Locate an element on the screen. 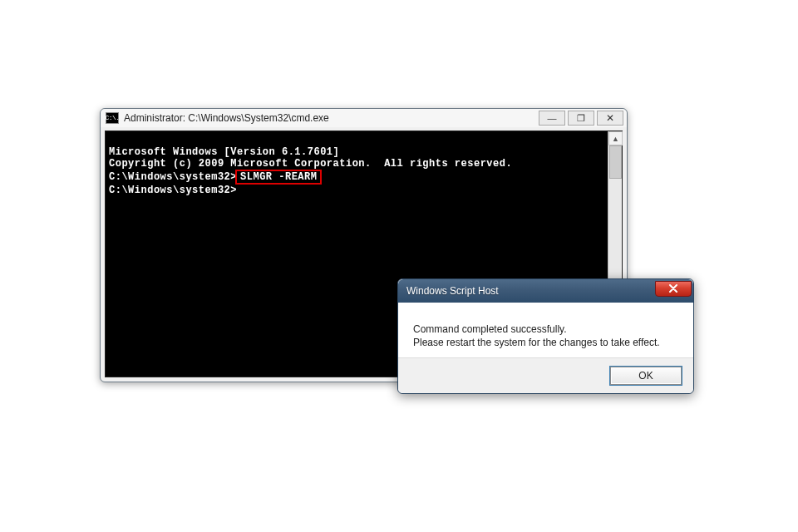  cmd-window-title: Administrator: C:\Windows\System32\cmd.e… is located at coordinates (331, 118).